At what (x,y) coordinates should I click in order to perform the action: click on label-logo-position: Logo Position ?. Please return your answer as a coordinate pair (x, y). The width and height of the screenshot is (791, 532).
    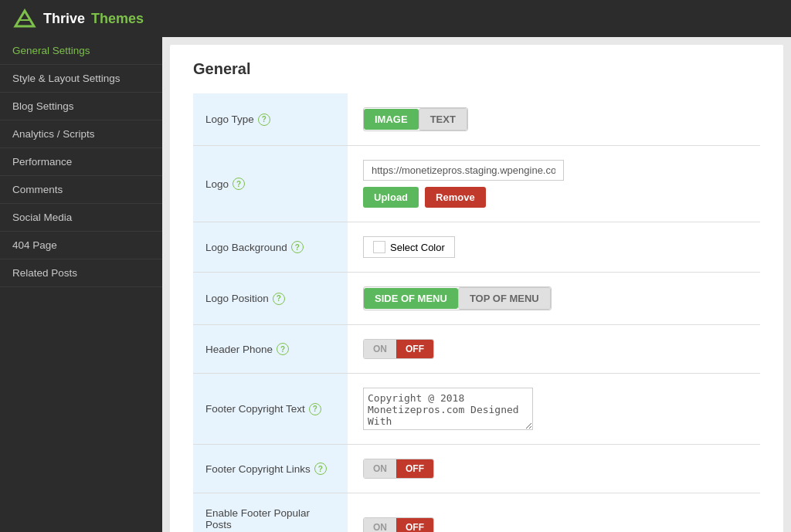
    Looking at the image, I should click on (270, 298).